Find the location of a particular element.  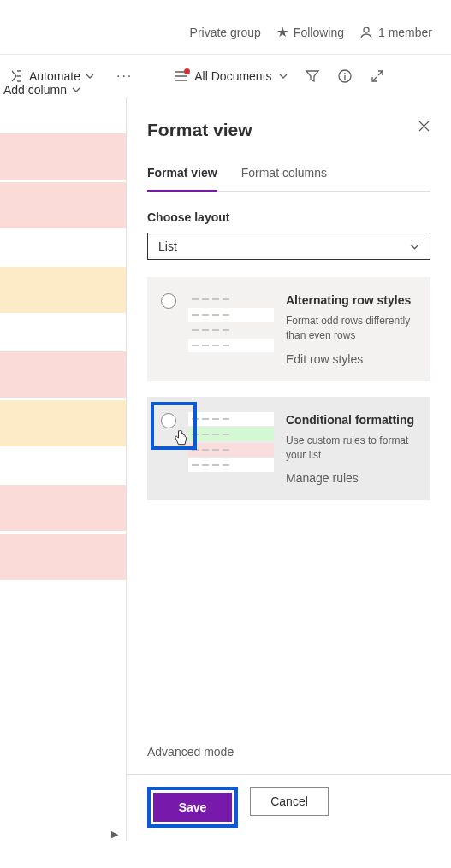

page-header: Private group ★ Following 1 member is located at coordinates (226, 27).